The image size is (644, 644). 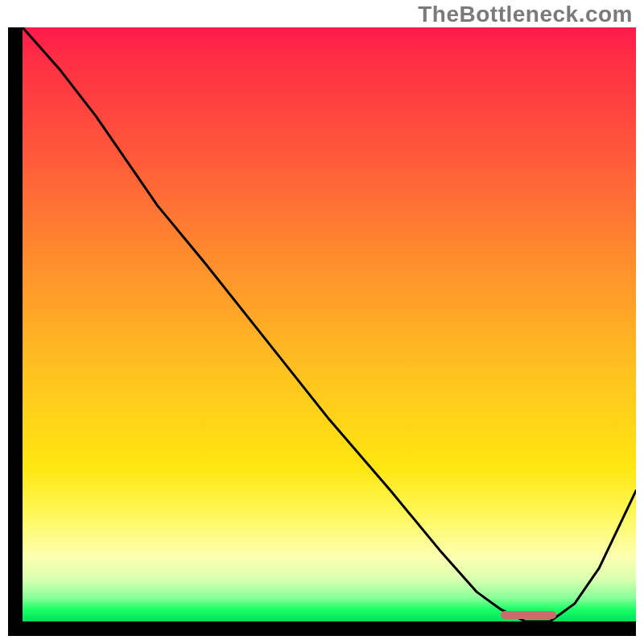 I want to click on watermark-text: TheBottleneck.com, so click(x=525, y=14).